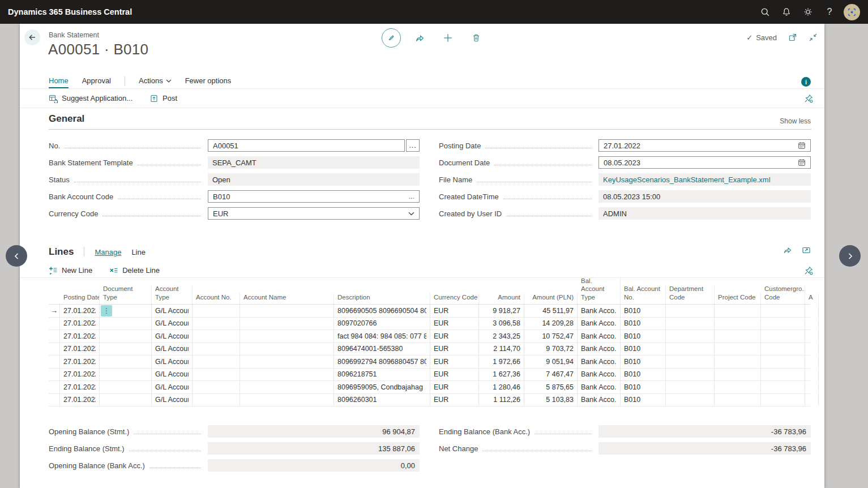  What do you see at coordinates (502, 375) in the screenshot?
I see `cell-amount: 1 627,36` at bounding box center [502, 375].